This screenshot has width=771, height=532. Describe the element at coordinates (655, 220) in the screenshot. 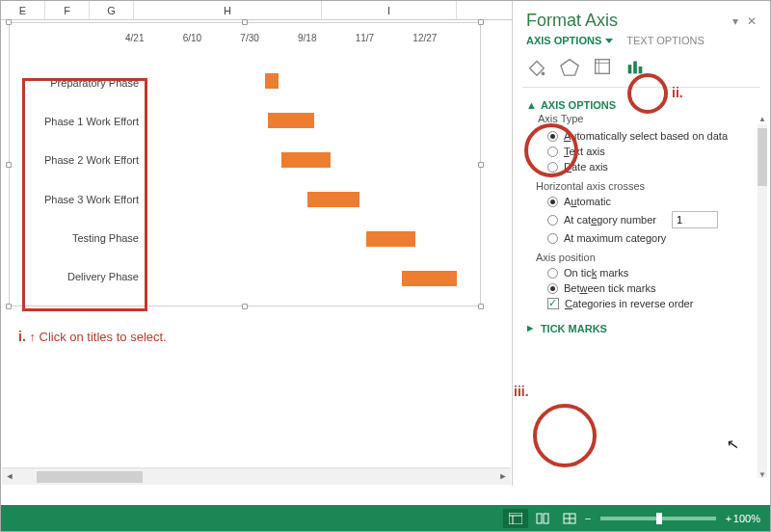

I see `radio-hcrosses-catnum: At category number` at that location.